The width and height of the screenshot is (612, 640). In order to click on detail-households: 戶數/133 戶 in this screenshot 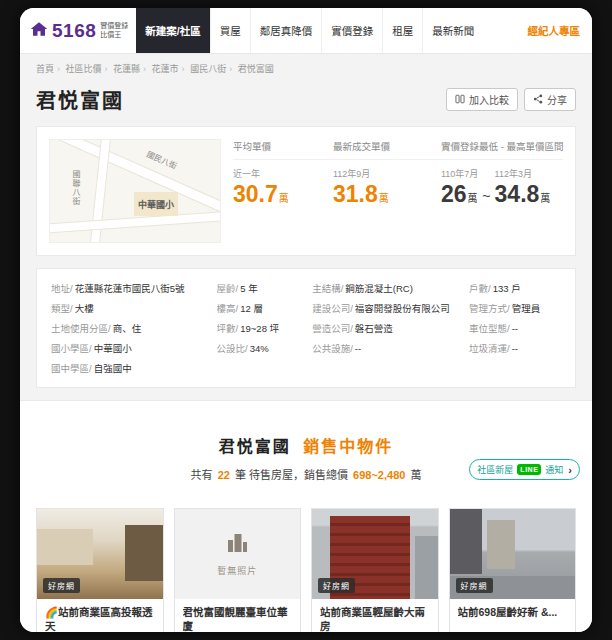, I will do `click(515, 288)`.